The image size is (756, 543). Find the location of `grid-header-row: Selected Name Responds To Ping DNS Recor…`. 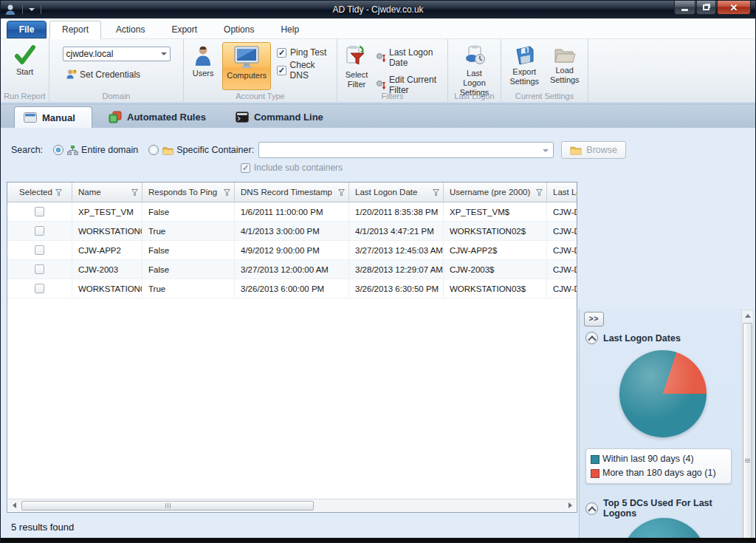

grid-header-row: Selected Name Responds To Ping DNS Recor… is located at coordinates (292, 192).